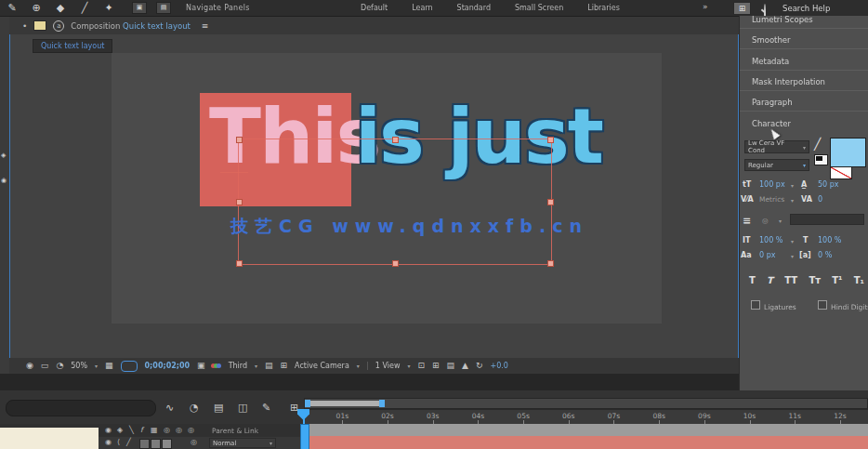  I want to click on ligatures-checkbox: Ligatures, so click(773, 305).